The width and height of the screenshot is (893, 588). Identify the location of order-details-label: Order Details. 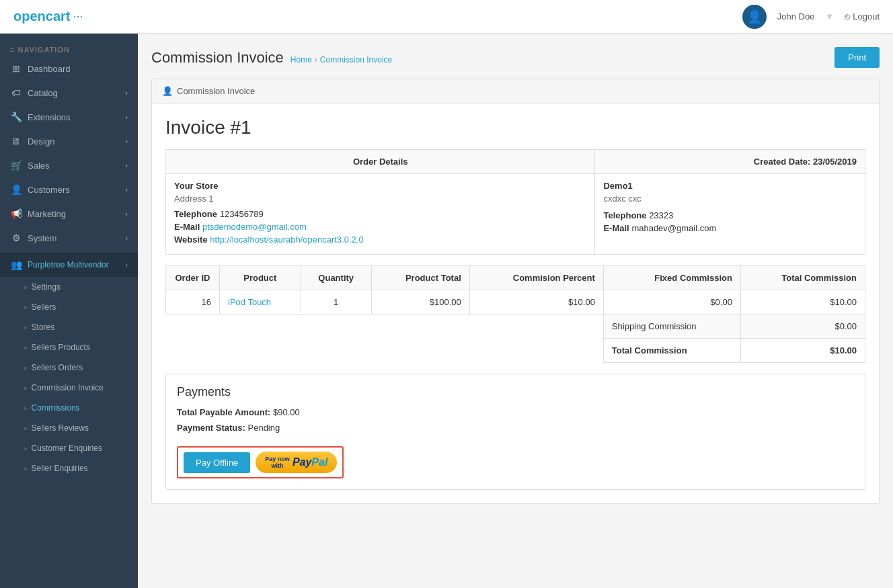
(381, 162).